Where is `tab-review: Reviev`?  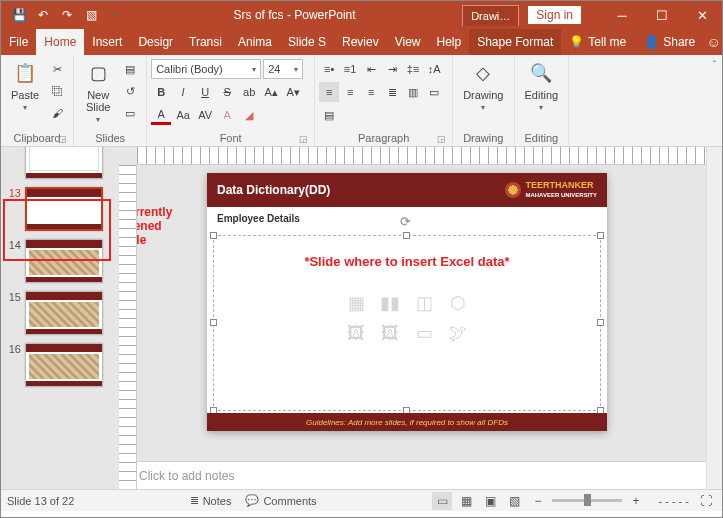
tab-review: Reviev is located at coordinates (360, 42).